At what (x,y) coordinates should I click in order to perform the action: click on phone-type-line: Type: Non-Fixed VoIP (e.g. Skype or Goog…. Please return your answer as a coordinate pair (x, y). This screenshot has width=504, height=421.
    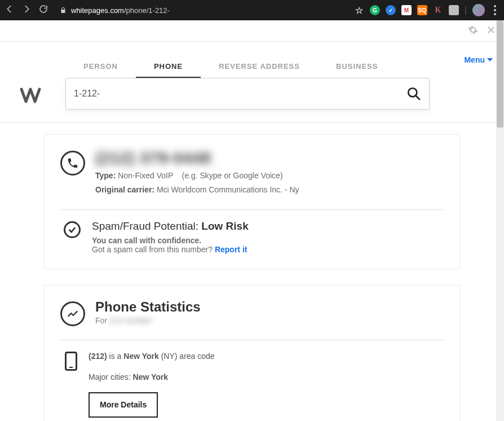
    Looking at the image, I should click on (197, 176).